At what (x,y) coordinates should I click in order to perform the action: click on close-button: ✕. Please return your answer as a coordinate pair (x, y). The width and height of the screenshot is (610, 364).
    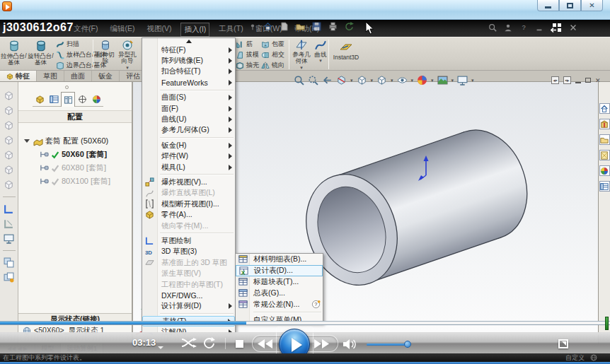
    Looking at the image, I should click on (592, 6).